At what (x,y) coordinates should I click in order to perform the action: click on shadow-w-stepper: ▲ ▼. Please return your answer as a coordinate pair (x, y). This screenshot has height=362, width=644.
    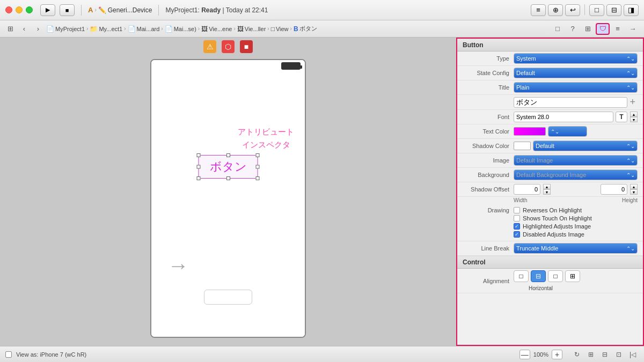
    Looking at the image, I should click on (547, 189).